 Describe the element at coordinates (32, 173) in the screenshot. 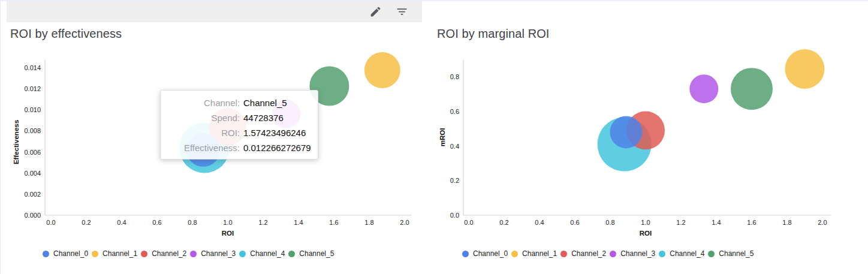

I see `y-tick-label: 0.004` at that location.